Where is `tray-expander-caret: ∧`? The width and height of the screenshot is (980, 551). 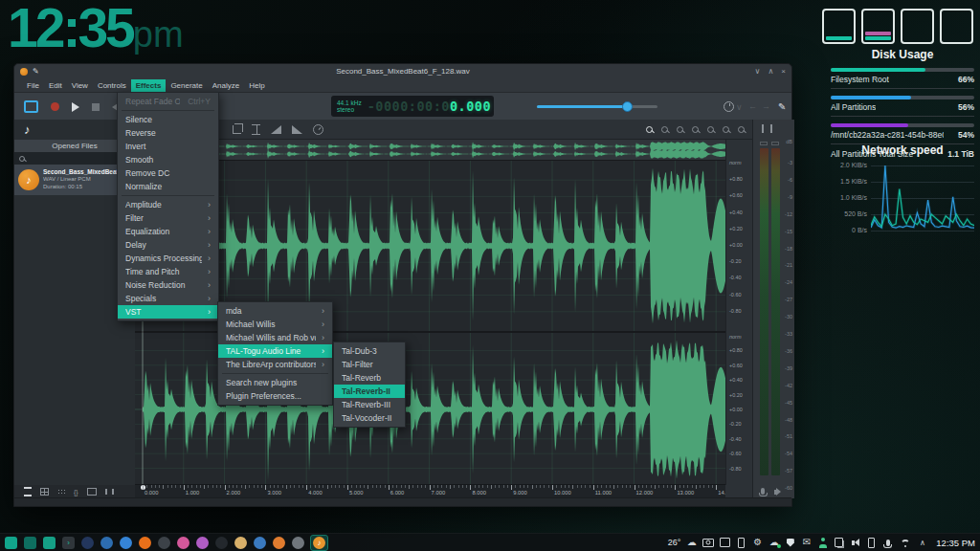 tray-expander-caret: ∧ is located at coordinates (923, 543).